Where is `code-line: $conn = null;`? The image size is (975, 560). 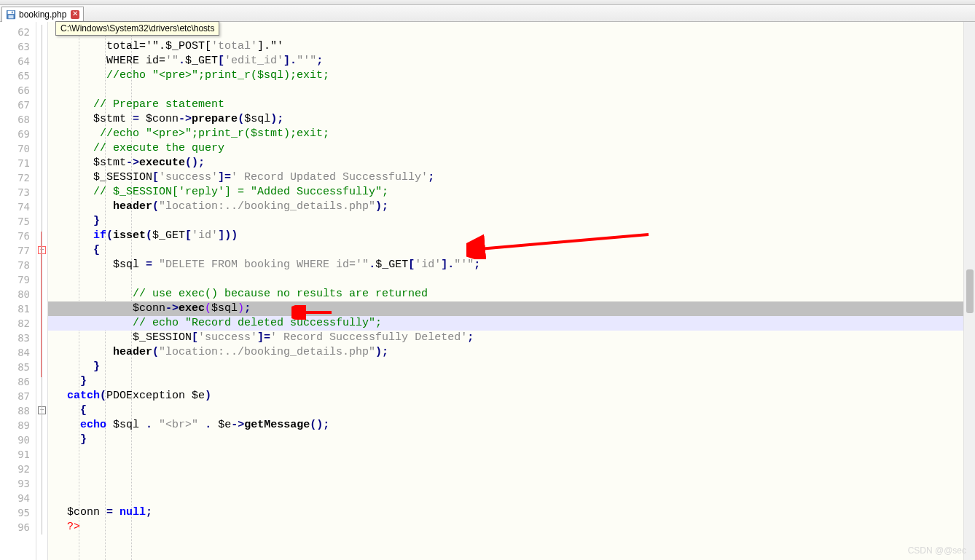
code-line: $conn = null; is located at coordinates (512, 513).